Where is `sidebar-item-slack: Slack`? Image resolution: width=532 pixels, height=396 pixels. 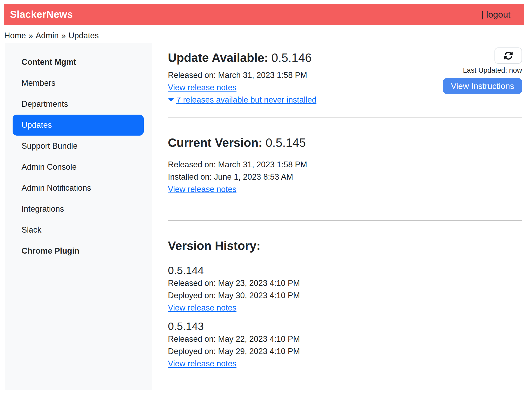 sidebar-item-slack: Slack is located at coordinates (78, 230).